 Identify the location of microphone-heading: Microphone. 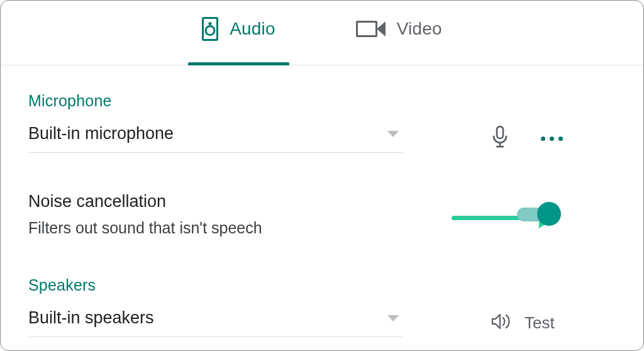
(322, 101).